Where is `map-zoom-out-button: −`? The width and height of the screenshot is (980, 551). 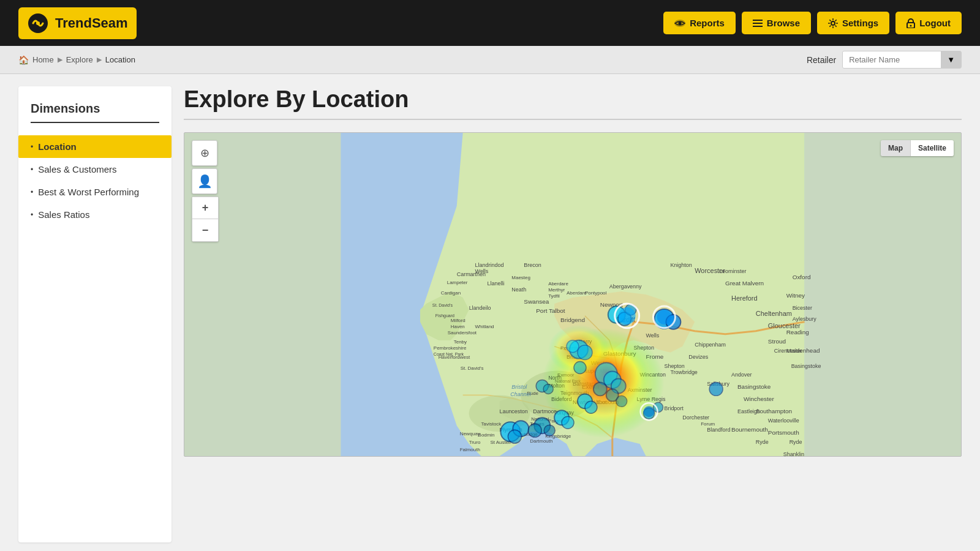
map-zoom-out-button: − is located at coordinates (205, 230).